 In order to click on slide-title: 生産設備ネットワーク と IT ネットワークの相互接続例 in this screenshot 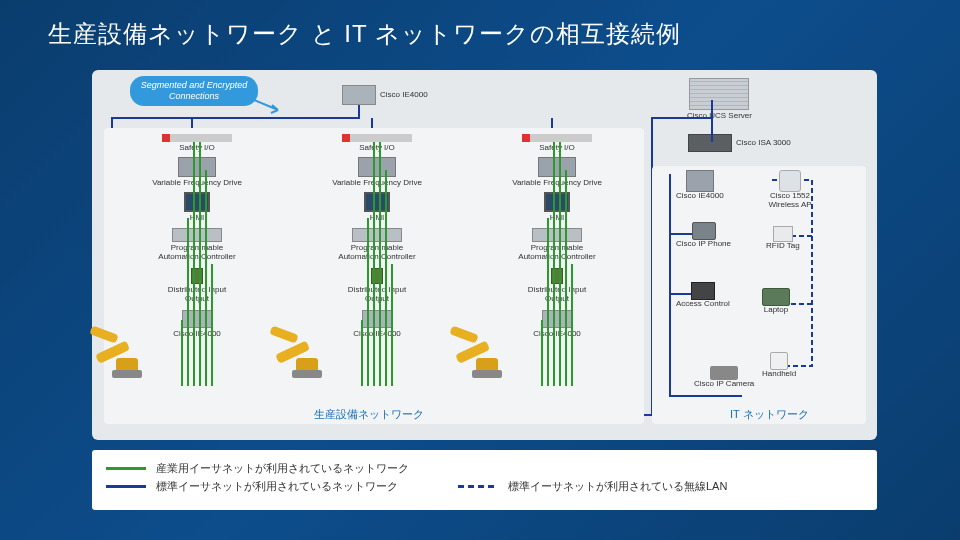, I will do `click(480, 25)`.